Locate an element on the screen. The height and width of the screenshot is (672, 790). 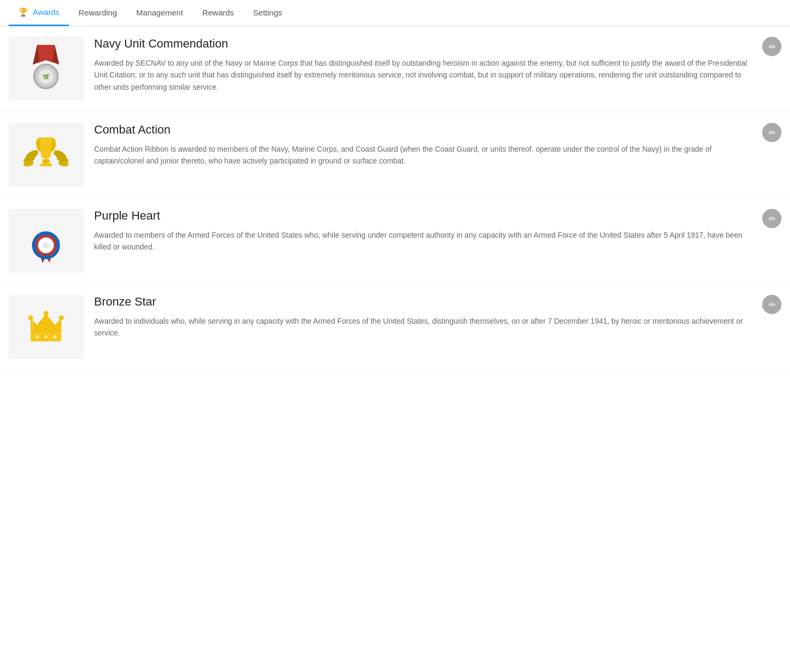
tab-rewarding: Rewarding is located at coordinates (98, 13).